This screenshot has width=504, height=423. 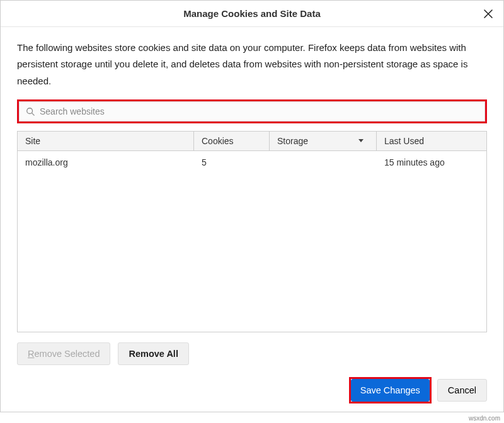 I want to click on close-icon, so click(x=488, y=14).